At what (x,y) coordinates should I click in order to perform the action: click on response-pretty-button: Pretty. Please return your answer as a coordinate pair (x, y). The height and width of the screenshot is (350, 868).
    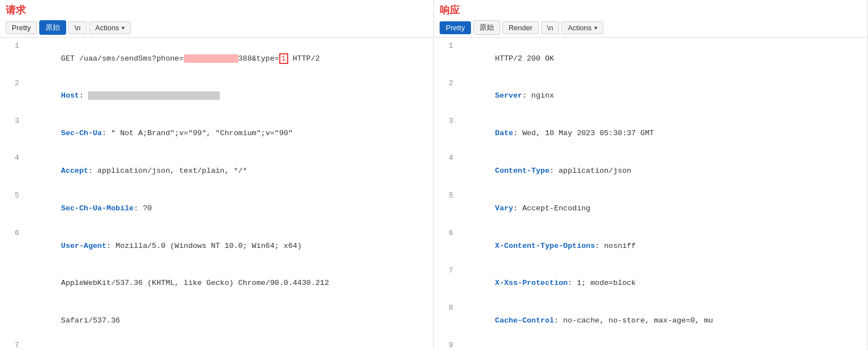
    Looking at the image, I should click on (455, 28).